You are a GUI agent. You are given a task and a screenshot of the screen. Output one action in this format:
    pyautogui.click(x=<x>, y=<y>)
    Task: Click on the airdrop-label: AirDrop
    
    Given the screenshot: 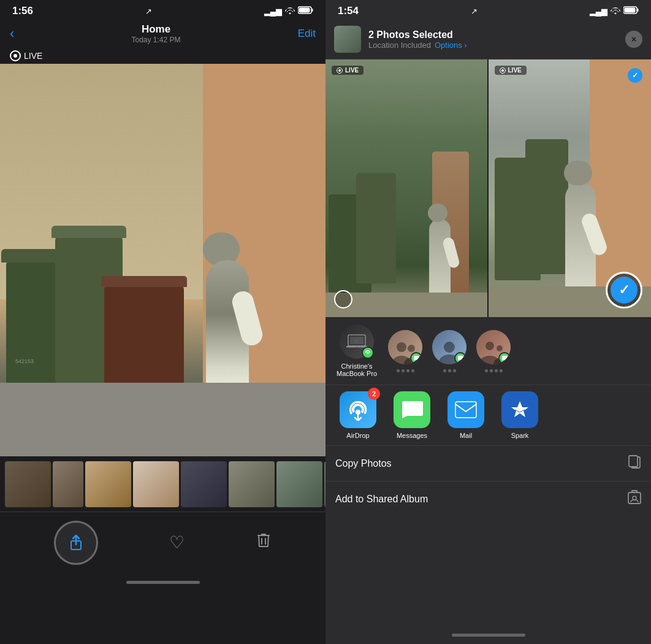 What is the action you would take?
    pyautogui.click(x=358, y=435)
    